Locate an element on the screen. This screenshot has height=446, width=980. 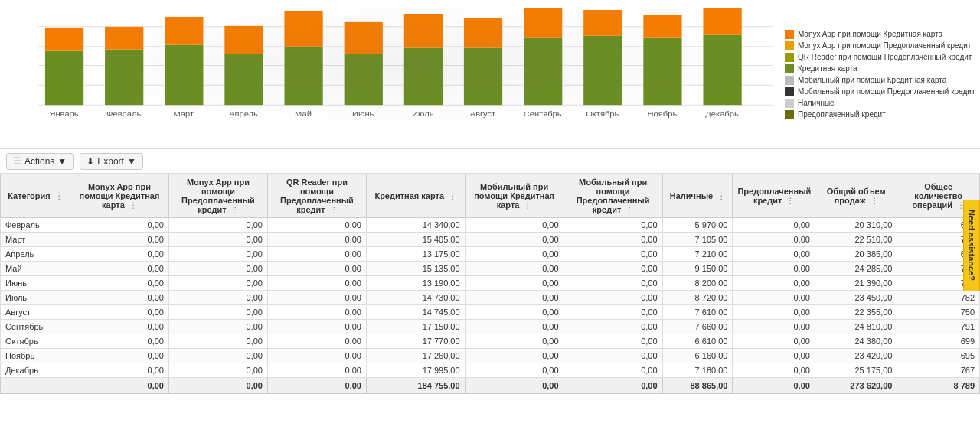
col-menu-icon-4: ⋮ is located at coordinates (452, 196).